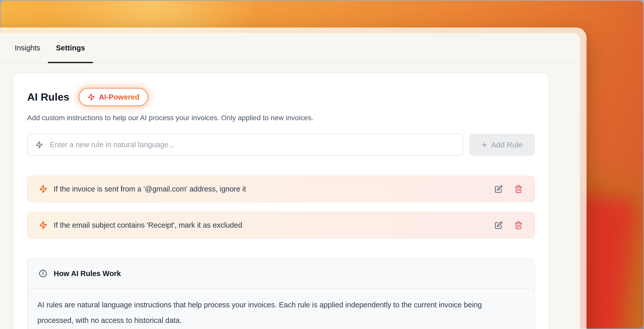 The image size is (644, 329). I want to click on rule-row: If the invoice is sent from a '@gmail.co…, so click(281, 189).